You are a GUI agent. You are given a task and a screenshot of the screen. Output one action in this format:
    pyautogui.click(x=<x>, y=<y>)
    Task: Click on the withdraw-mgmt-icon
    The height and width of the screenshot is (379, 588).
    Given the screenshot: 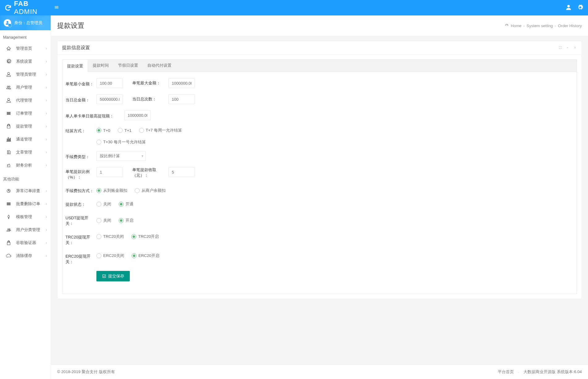 What is the action you would take?
    pyautogui.click(x=9, y=127)
    